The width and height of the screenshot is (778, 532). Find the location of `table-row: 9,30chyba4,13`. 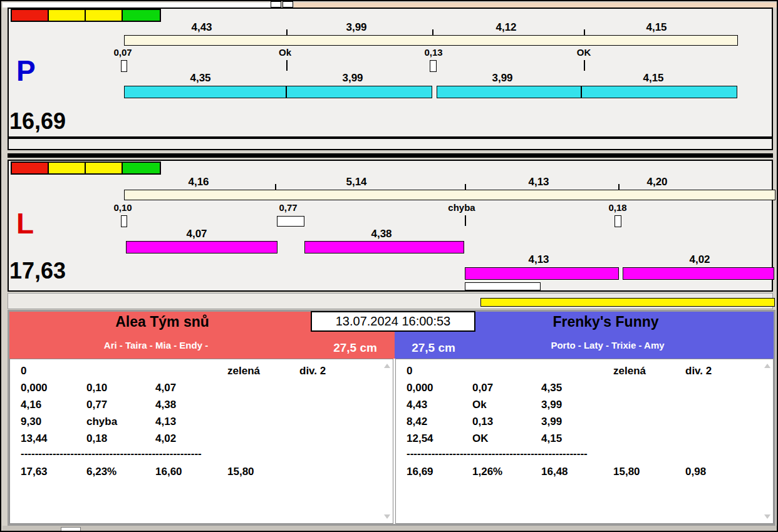

table-row: 9,30chyba4,13 is located at coordinates (202, 422).